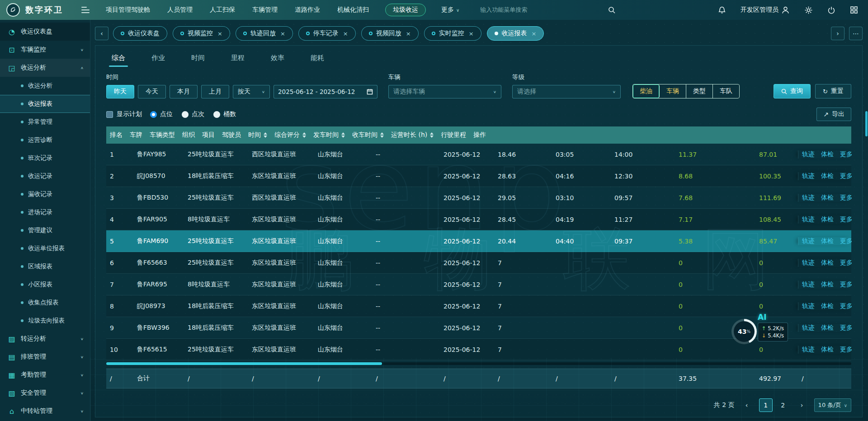  What do you see at coordinates (808, 10) in the screenshot?
I see `settings-gear-icon` at bounding box center [808, 10].